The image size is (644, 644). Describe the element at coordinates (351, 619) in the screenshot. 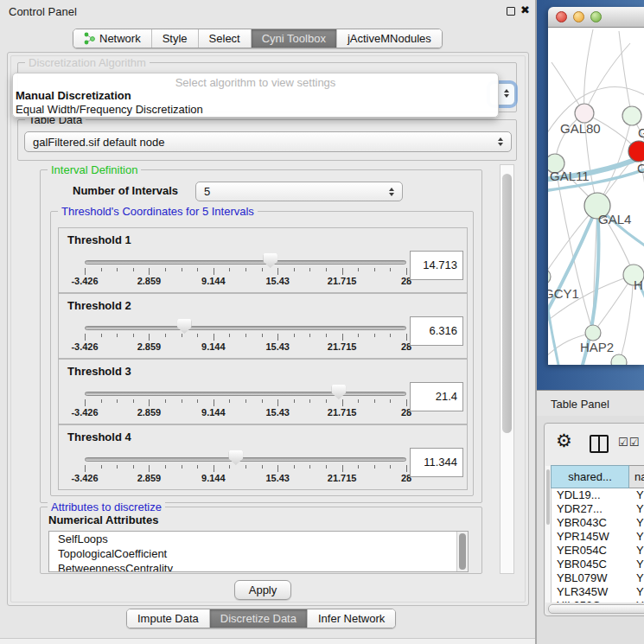

I see `tab-infer-network: Infer Network` at that location.